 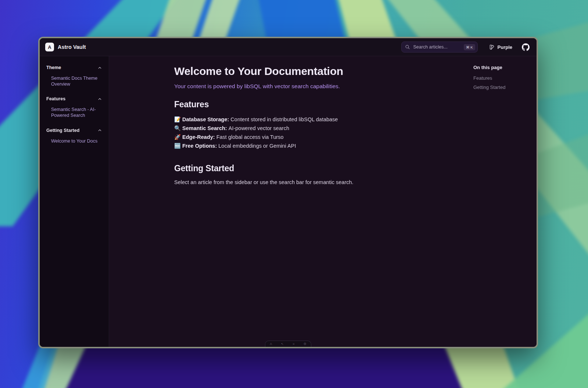 What do you see at coordinates (293, 344) in the screenshot?
I see `menu-icon: ≡` at bounding box center [293, 344].